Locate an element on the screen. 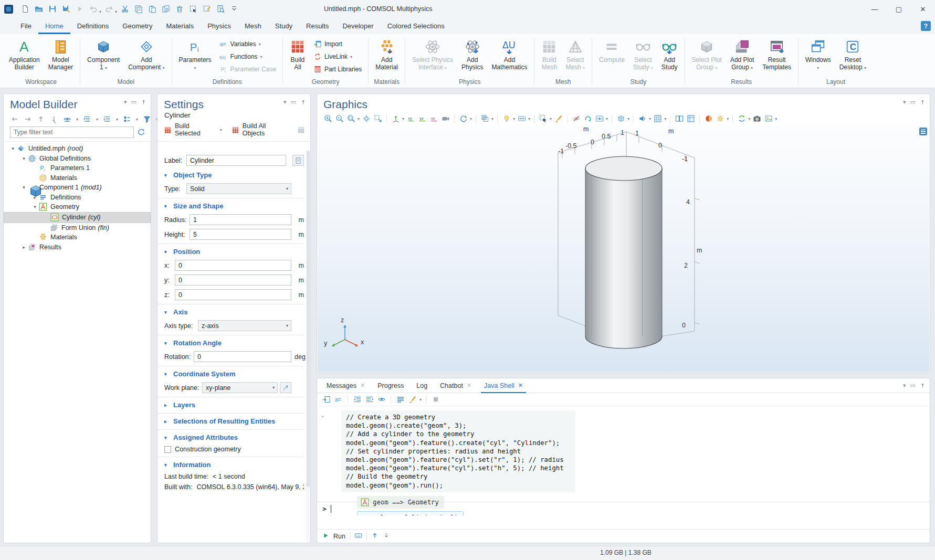  select-box-caret-icon: ▾ is located at coordinates (551, 119).